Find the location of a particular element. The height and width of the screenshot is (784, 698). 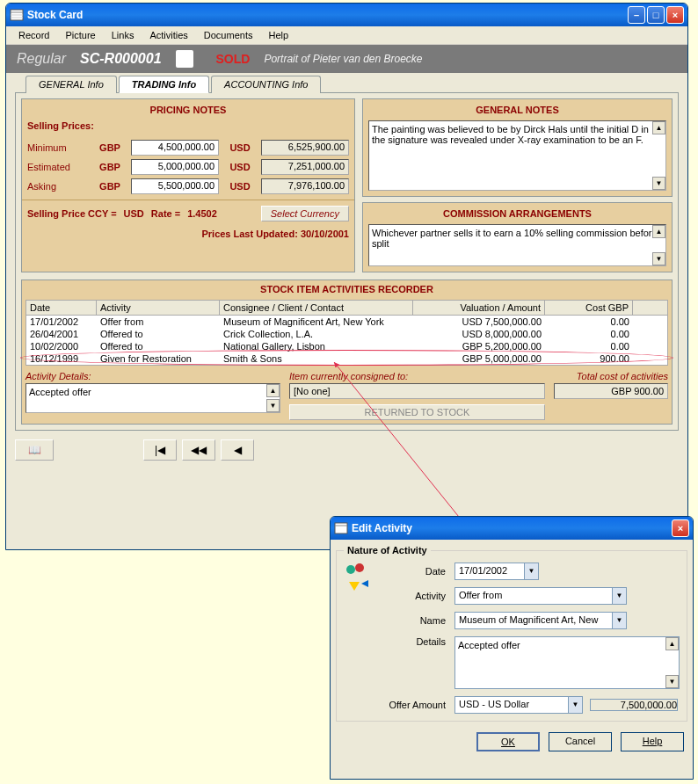

cell-consignee: Museum of Magnificent Art, New York is located at coordinates (316, 322).